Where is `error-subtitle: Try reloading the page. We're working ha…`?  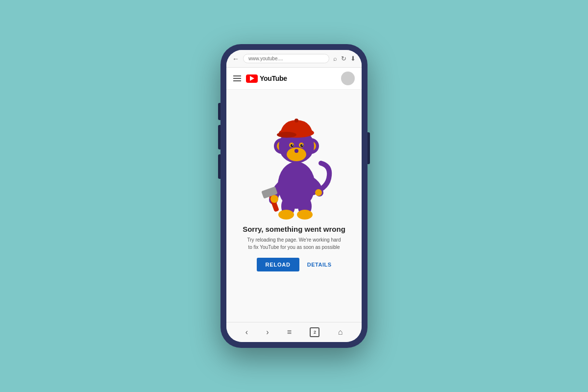
error-subtitle: Try reloading the page. We're working ha… is located at coordinates (294, 244).